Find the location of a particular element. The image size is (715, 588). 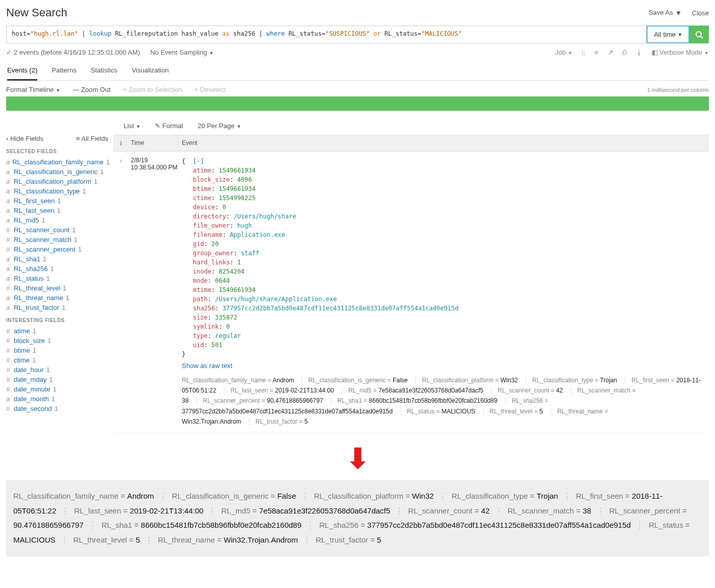

close-button: Close is located at coordinates (701, 13).